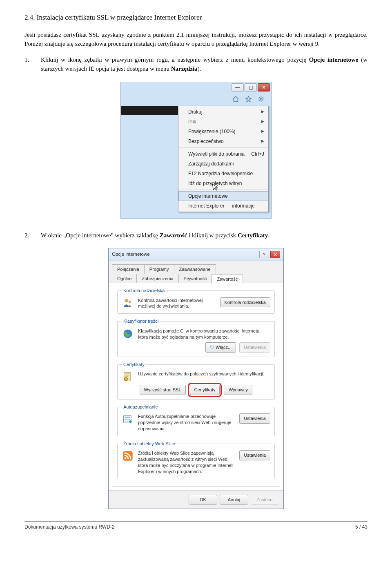 The image size is (392, 576). What do you see at coordinates (248, 99) in the screenshot?
I see `favorites-icon` at bounding box center [248, 99].